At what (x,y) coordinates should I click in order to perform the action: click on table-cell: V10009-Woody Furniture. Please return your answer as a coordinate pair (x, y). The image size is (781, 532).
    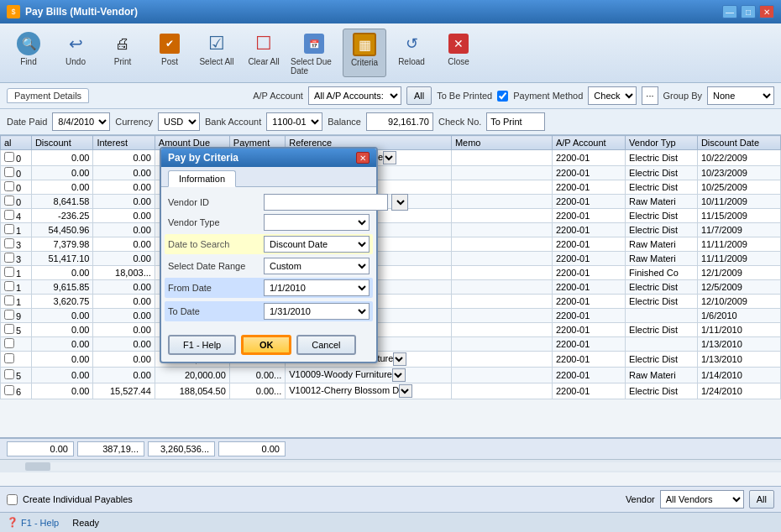
    Looking at the image, I should click on (369, 376).